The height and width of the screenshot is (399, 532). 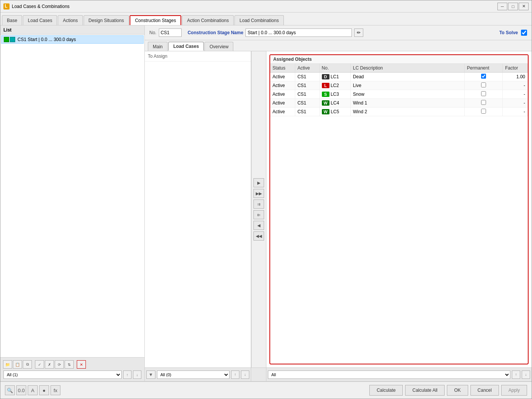 I want to click on transfer-unassign-selected: ⇇, so click(x=259, y=215).